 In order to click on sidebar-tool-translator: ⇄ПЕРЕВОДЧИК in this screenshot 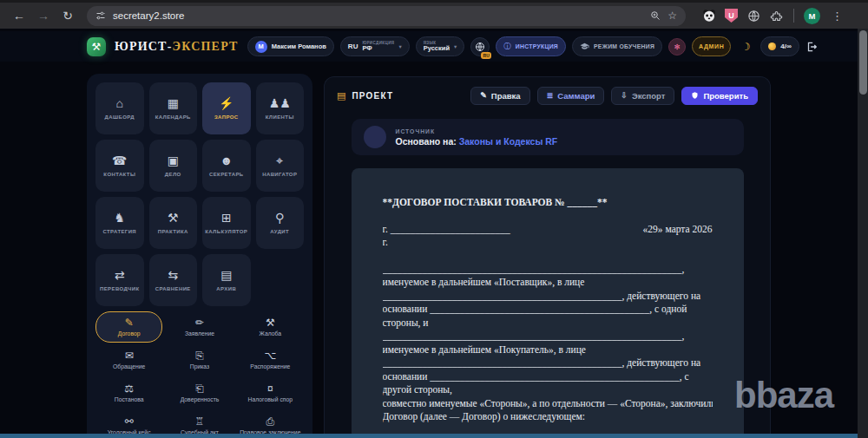, I will do `click(120, 280)`.